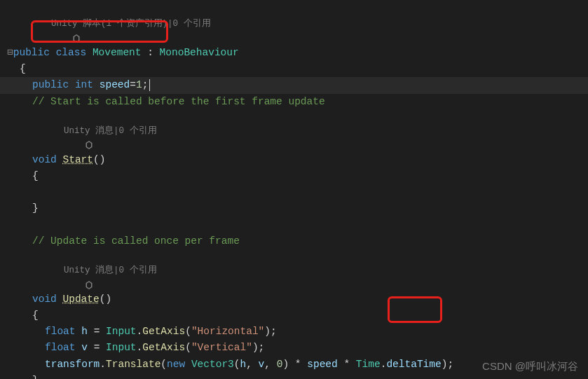  What do you see at coordinates (294, 241) in the screenshot?
I see `comment-update: // Update is called once per frame` at bounding box center [294, 241].